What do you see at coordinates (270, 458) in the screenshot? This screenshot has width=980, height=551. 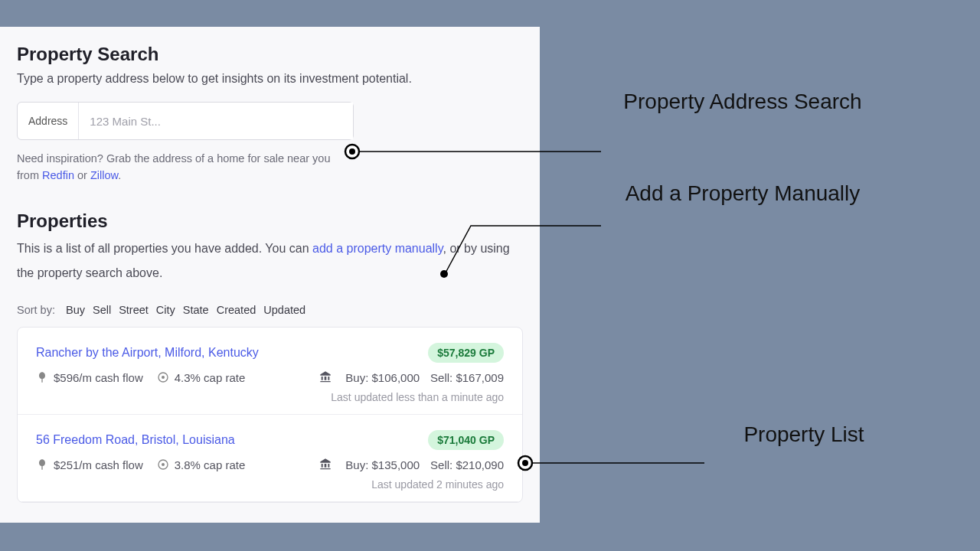 I see `property-card: 56 Freedom Road, Bristol, Louisiana $71,…` at bounding box center [270, 458].